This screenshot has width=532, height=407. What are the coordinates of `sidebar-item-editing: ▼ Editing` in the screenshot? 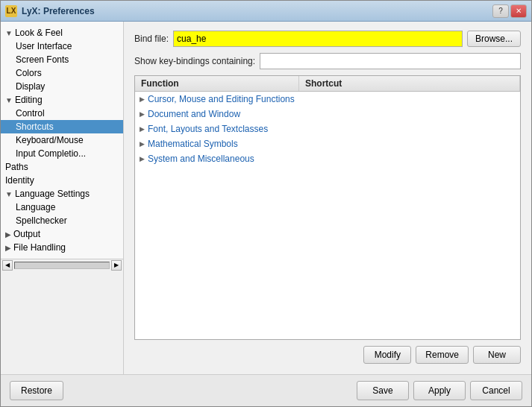 It's located at (62, 100).